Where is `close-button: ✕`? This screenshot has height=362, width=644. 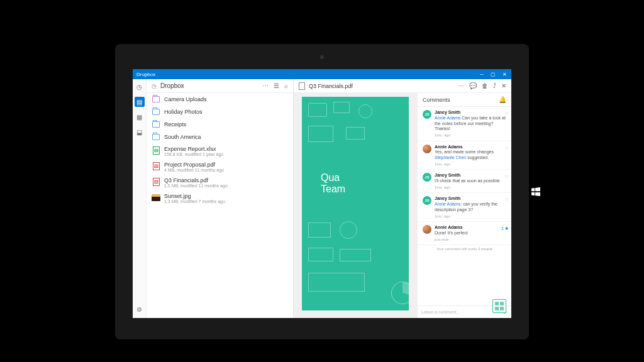 close-button: ✕ is located at coordinates (504, 85).